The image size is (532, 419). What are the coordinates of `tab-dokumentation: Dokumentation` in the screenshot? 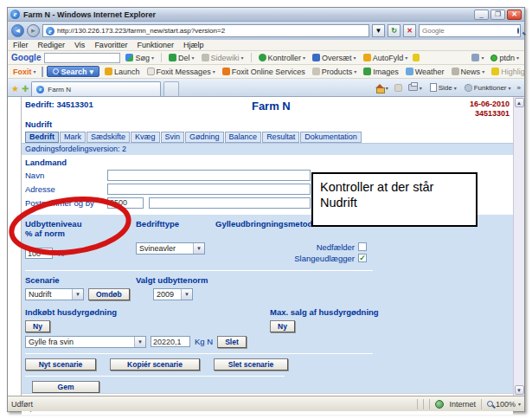 It's located at (330, 137).